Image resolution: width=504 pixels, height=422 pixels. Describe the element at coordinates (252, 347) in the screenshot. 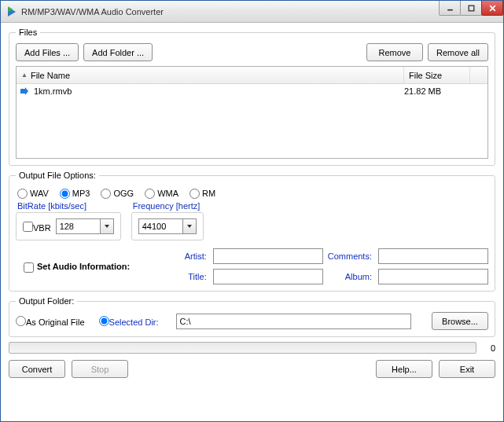

I see `progress-row: 0` at that location.